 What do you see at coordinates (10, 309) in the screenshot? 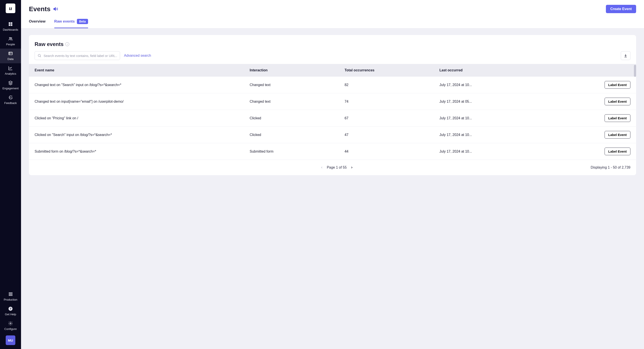
I see `help-icon: ?` at bounding box center [10, 309].